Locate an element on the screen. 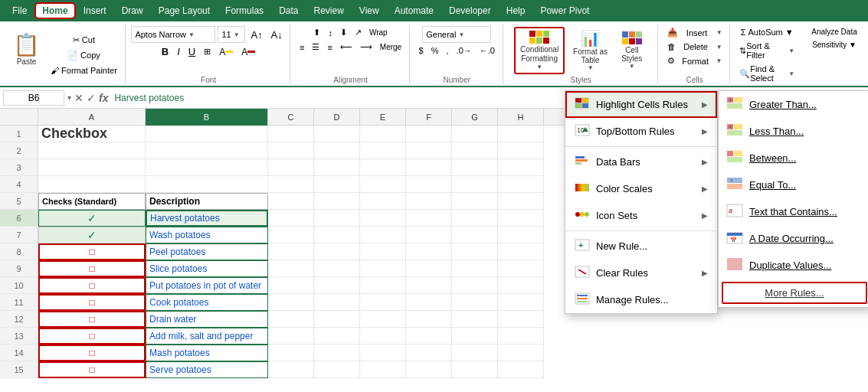 This screenshot has height=392, width=868. delete-button: 🗑 Delete ▼ is located at coordinates (695, 47).